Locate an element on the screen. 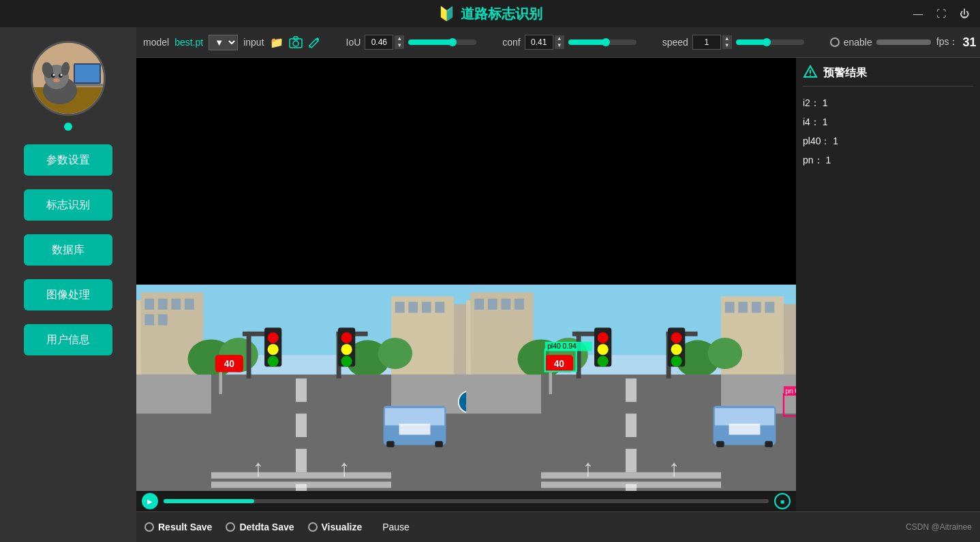 Image resolution: width=980 pixels, height=542 pixels. video-bottom-left: ↑ ↑ 40 🚲 水印 is located at coordinates (301, 398).